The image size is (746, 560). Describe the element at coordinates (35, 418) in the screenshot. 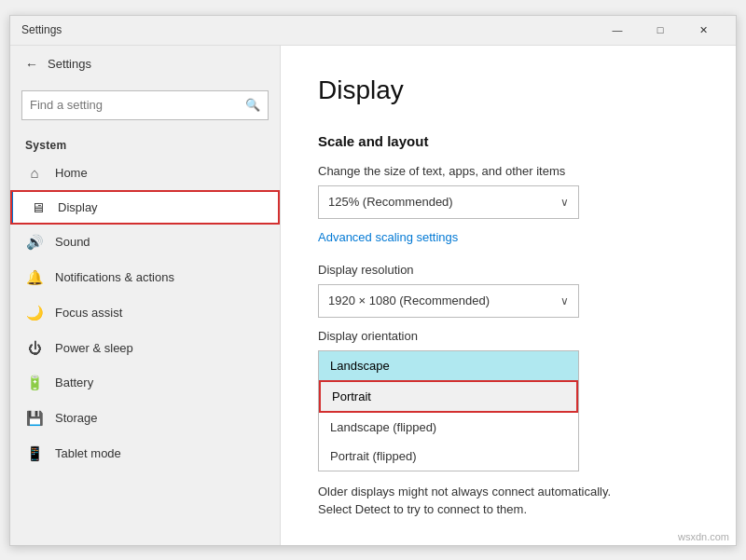

I see `storage-icon: 💾` at that location.